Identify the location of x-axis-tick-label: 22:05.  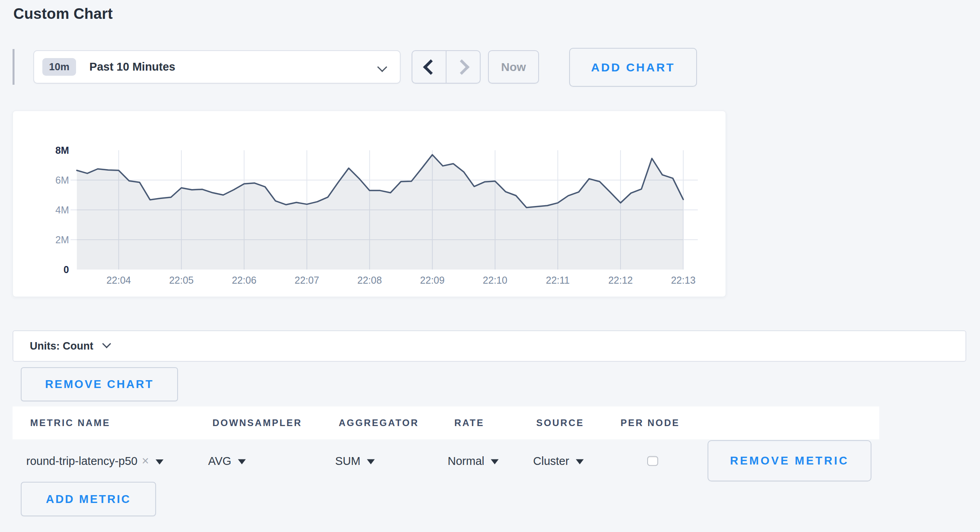
(181, 280).